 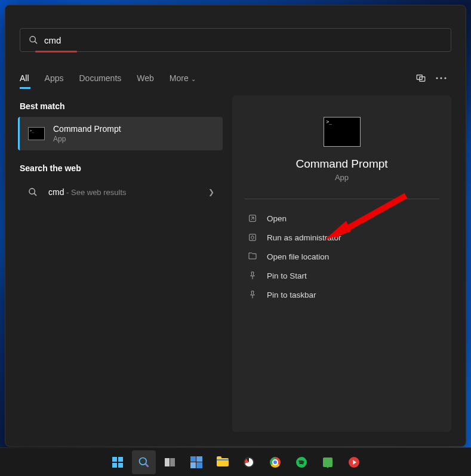 What do you see at coordinates (342, 132) in the screenshot?
I see `cmd-prompt-icon-large` at bounding box center [342, 132].